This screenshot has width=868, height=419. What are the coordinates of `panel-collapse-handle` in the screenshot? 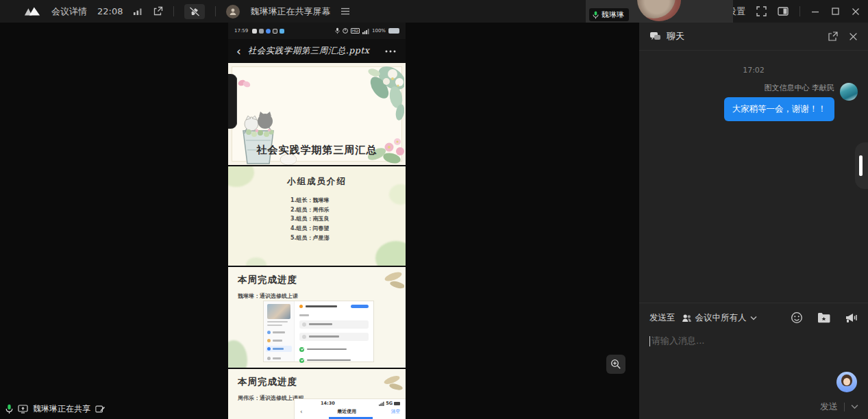 It's located at (862, 166).